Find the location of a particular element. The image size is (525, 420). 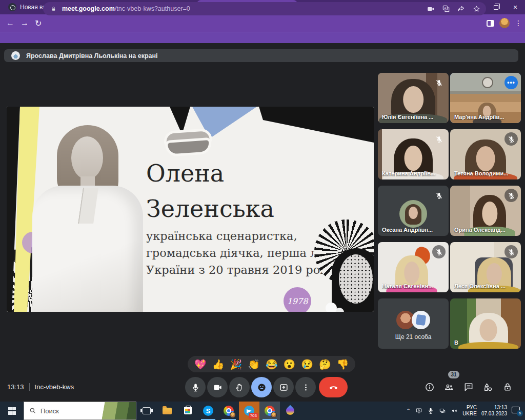

reaction-clap: 👏 is located at coordinates (254, 364).